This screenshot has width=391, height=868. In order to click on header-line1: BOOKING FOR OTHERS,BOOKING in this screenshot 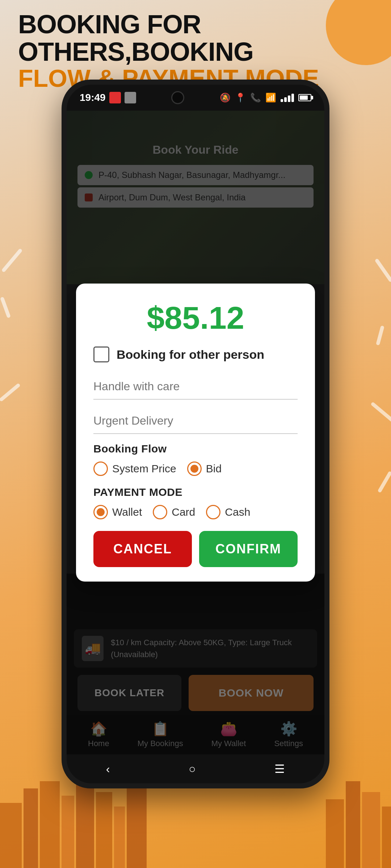, I will do `click(205, 38)`.